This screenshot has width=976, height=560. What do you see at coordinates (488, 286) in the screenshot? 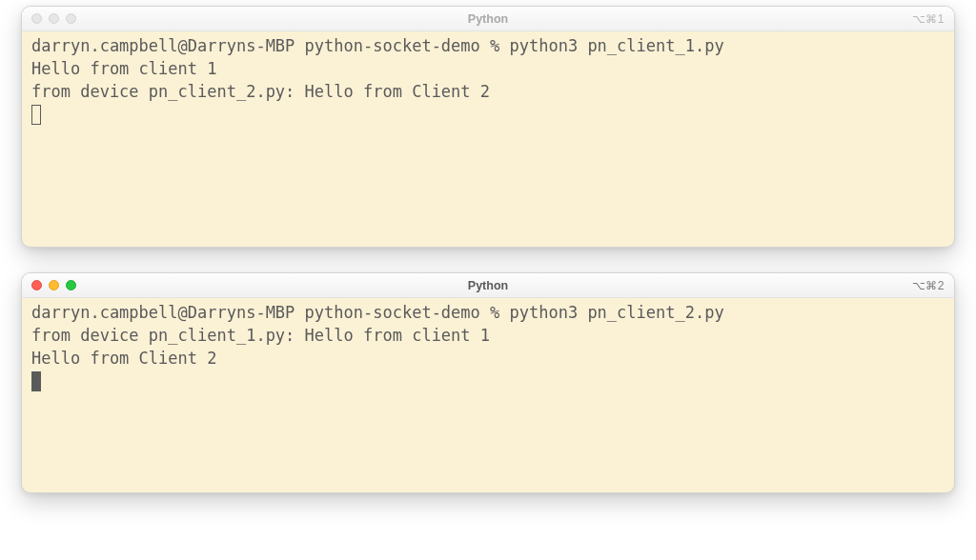
I see `title-bar: Python ⌥⌘2` at bounding box center [488, 286].